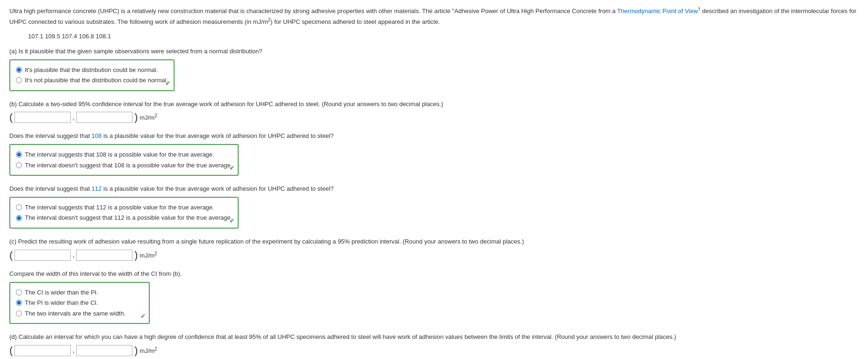 The width and height of the screenshot is (868, 359). Describe the element at coordinates (43, 117) in the screenshot. I see `part-b-input1` at that location.